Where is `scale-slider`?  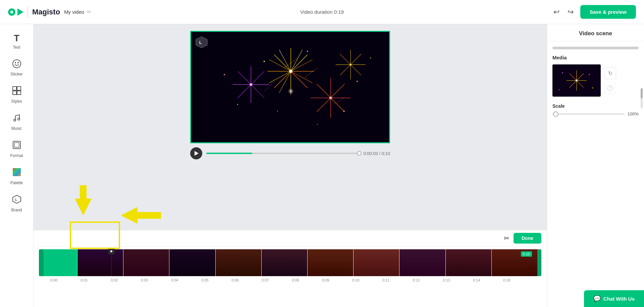
scale-slider is located at coordinates (588, 114).